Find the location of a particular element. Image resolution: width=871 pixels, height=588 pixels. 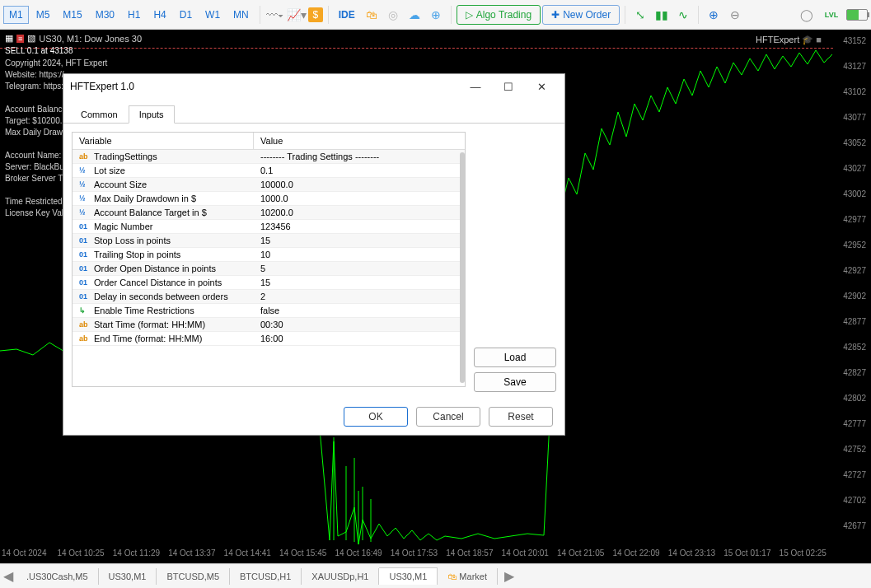

chart-tab: 🛍 Market is located at coordinates (468, 576).